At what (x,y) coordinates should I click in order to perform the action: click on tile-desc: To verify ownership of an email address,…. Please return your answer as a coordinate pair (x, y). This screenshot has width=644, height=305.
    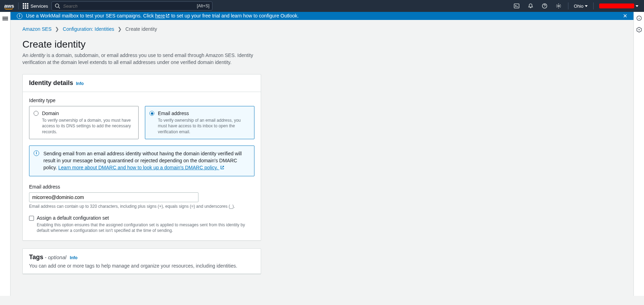
    Looking at the image, I should click on (204, 126).